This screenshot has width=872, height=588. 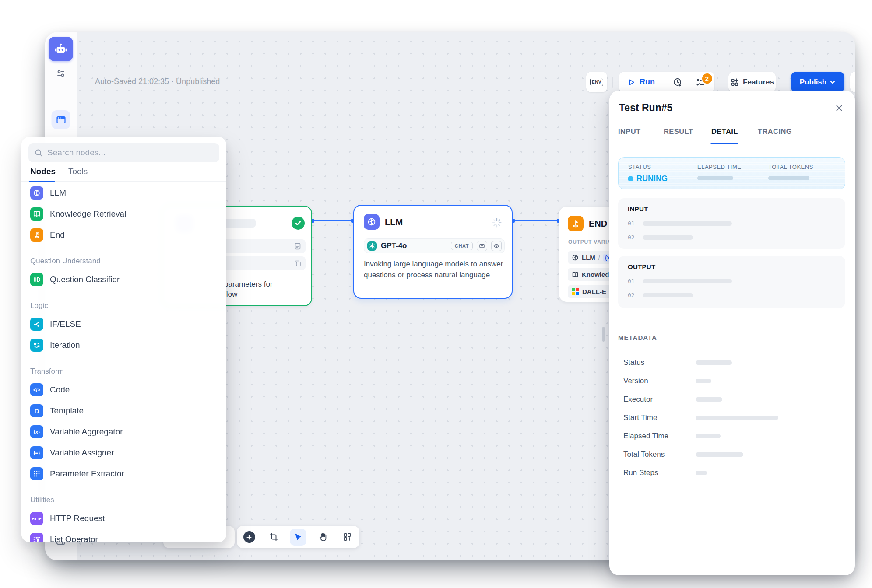 I want to click on llm-node-description: Invoking large language models to answer…, so click(x=434, y=270).